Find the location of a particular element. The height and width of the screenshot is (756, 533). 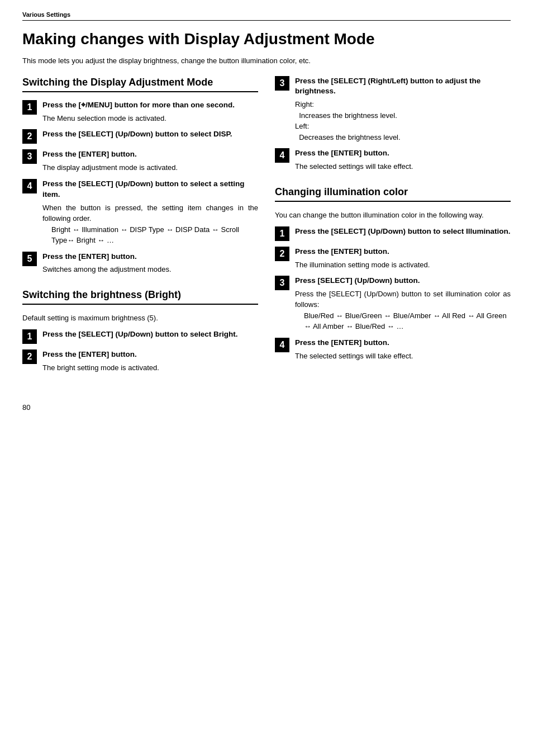

right-desc: Increases the brightness level. is located at coordinates (348, 115).